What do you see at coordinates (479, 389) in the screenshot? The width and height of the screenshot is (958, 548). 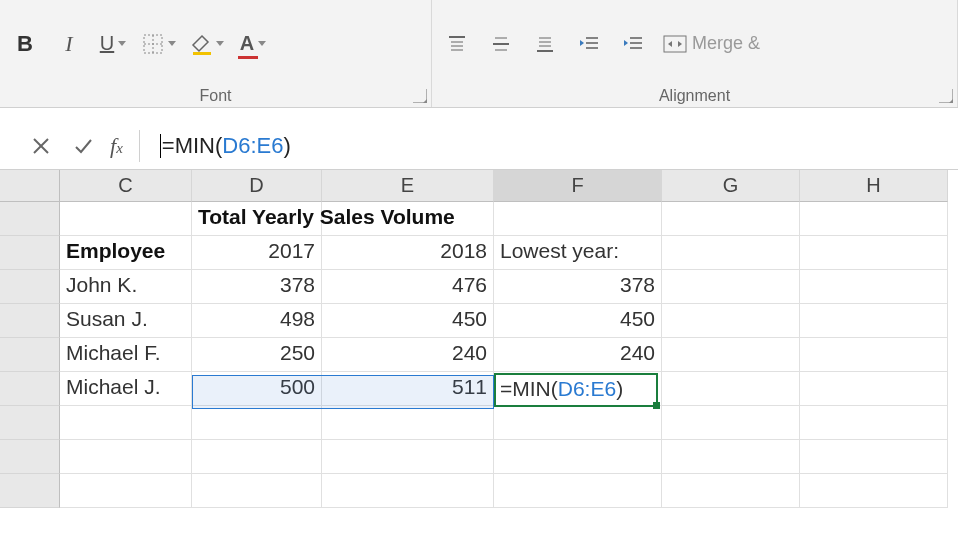 I see `table-row: Michael J. 500 511` at bounding box center [479, 389].